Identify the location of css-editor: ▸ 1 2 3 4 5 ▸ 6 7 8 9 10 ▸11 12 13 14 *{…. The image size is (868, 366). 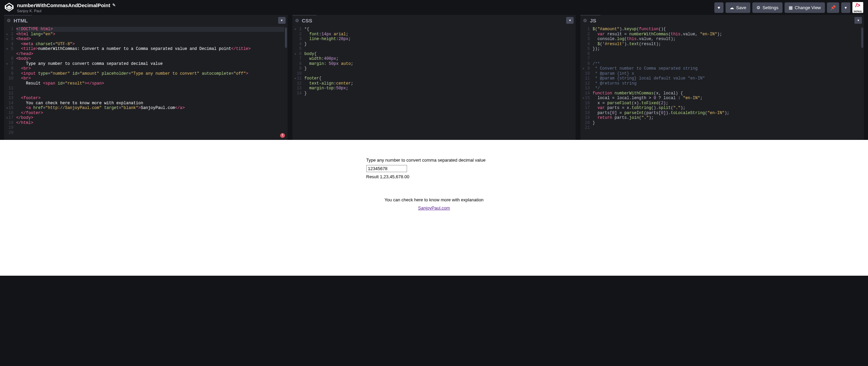
(434, 83).